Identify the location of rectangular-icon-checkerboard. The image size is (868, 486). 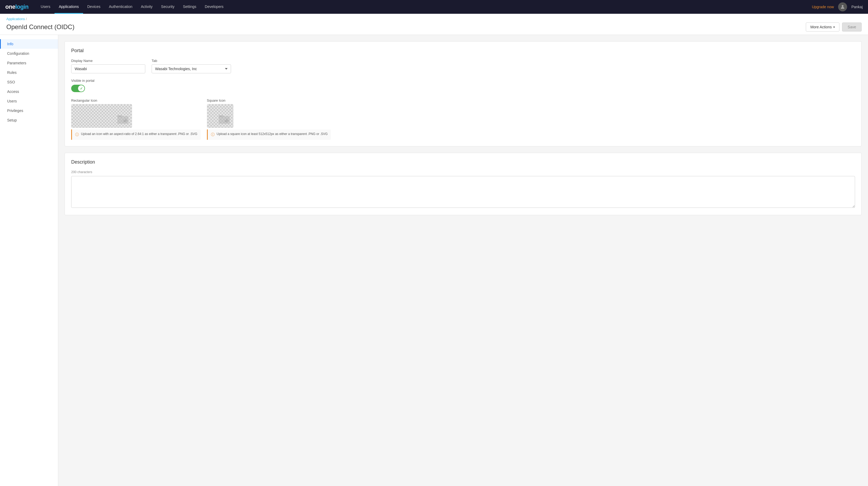
(102, 116).